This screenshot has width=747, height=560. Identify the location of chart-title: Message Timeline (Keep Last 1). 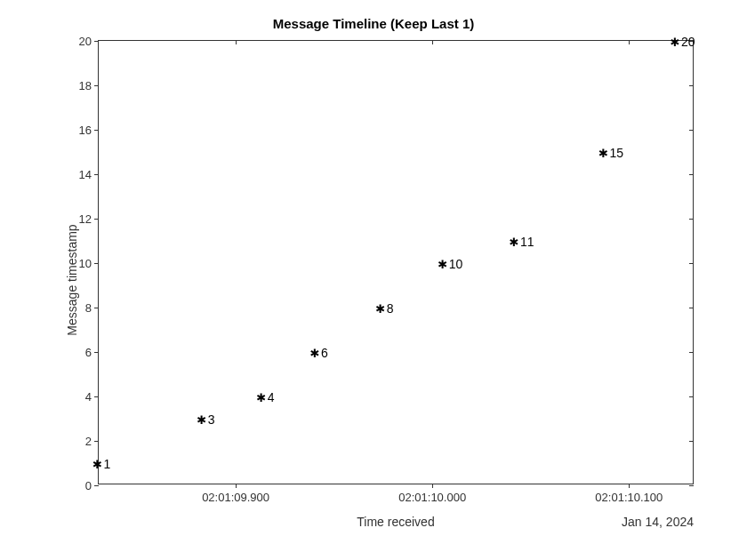
(374, 23).